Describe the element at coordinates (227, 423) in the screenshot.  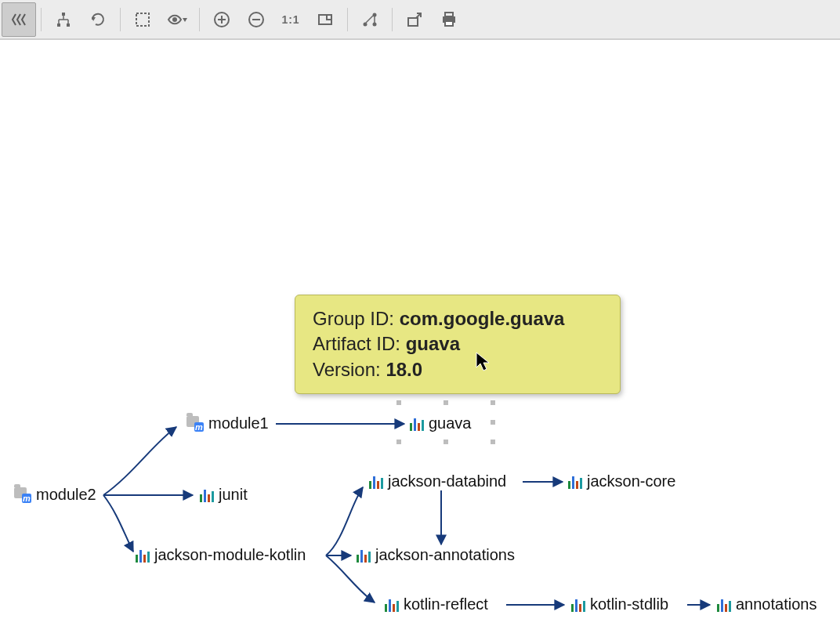
I see `node-module1: m module1` at that location.